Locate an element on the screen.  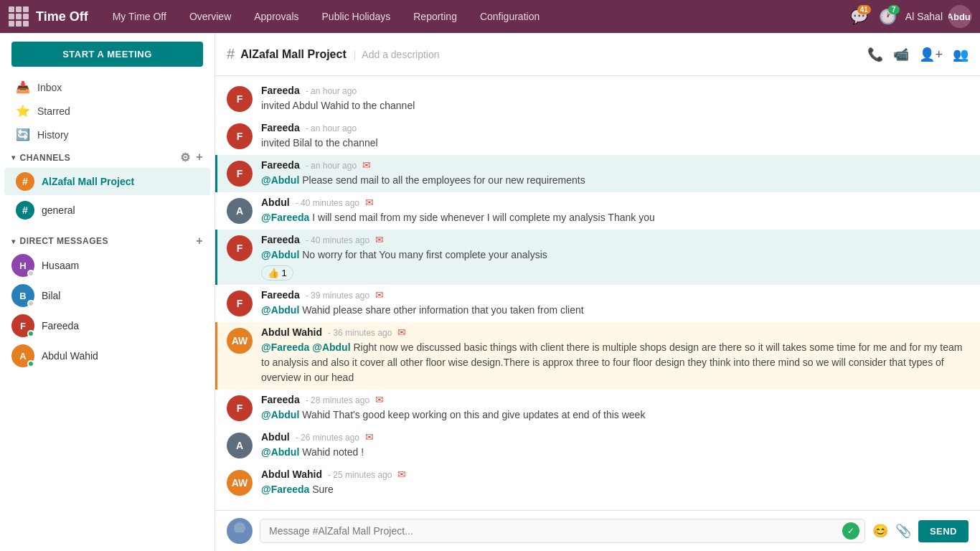
message-time: - 40 minutes ago is located at coordinates (327, 203).